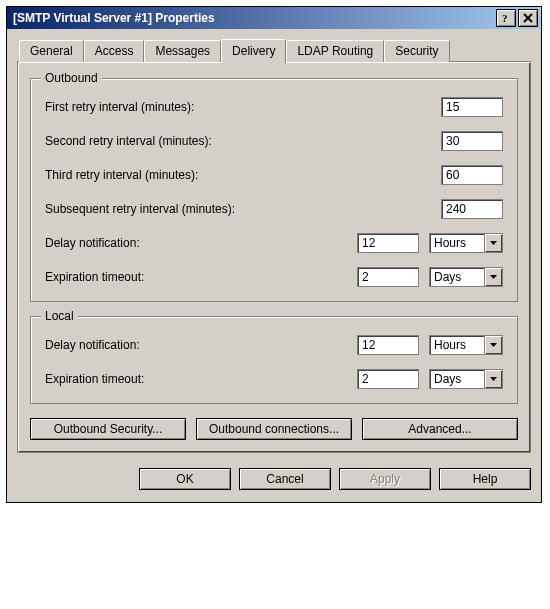 The height and width of the screenshot is (609, 550). I want to click on local-expire-unit-text: Days, so click(446, 379).